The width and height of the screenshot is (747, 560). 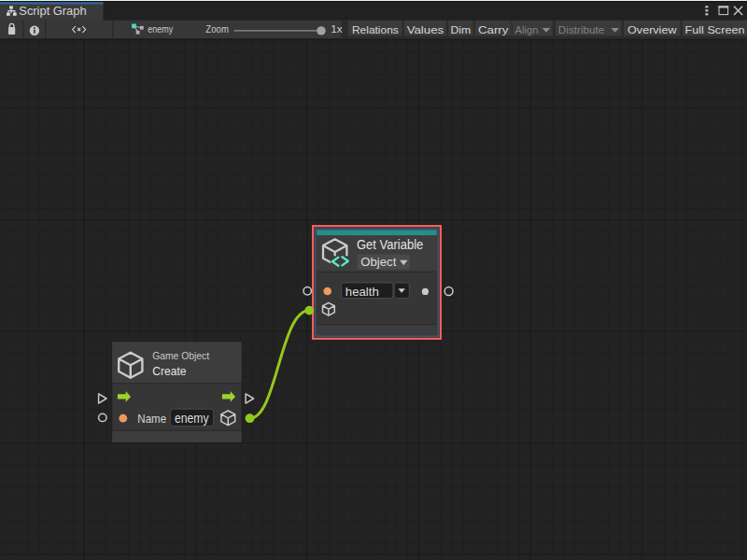 What do you see at coordinates (169, 371) in the screenshot?
I see `svg-text: Create` at bounding box center [169, 371].